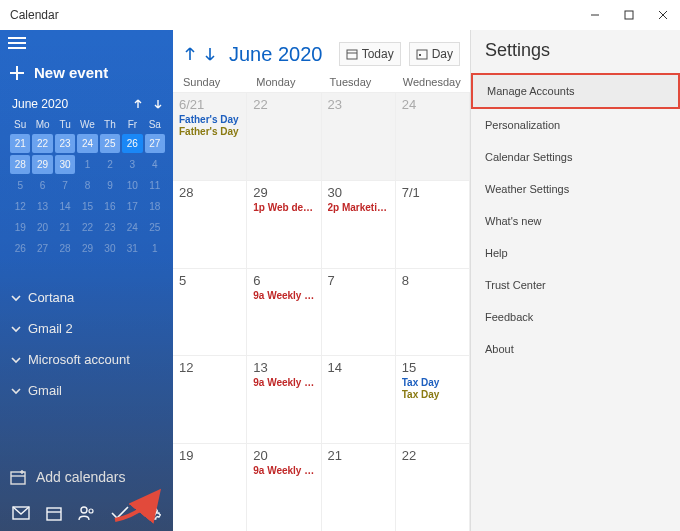  What do you see at coordinates (86, 78) in the screenshot?
I see `new-event-button: New event` at bounding box center [86, 78].